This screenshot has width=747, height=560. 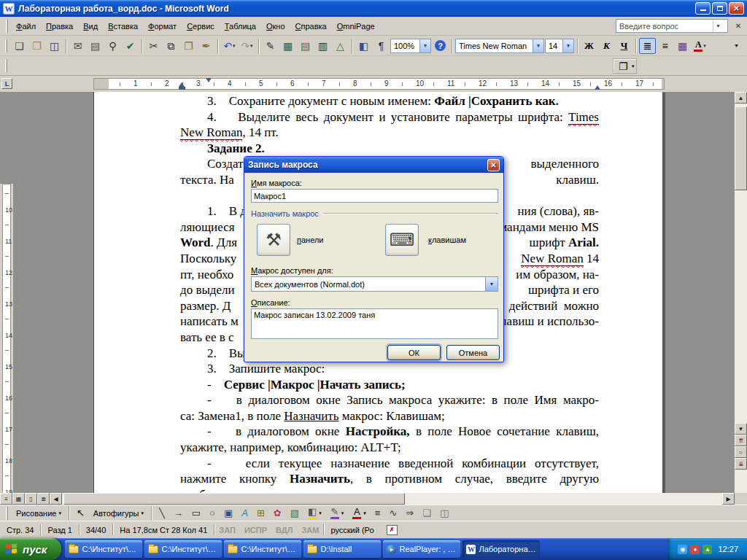 What do you see at coordinates (305, 46) in the screenshot?
I see `insert-excel-icon: ▤` at bounding box center [305, 46].